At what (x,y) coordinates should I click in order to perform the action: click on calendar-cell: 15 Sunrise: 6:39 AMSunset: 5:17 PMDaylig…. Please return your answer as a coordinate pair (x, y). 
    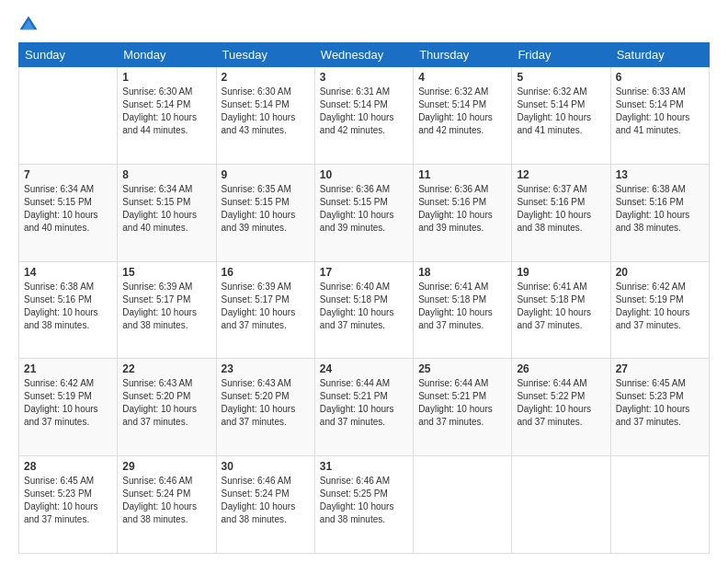
    Looking at the image, I should click on (167, 310).